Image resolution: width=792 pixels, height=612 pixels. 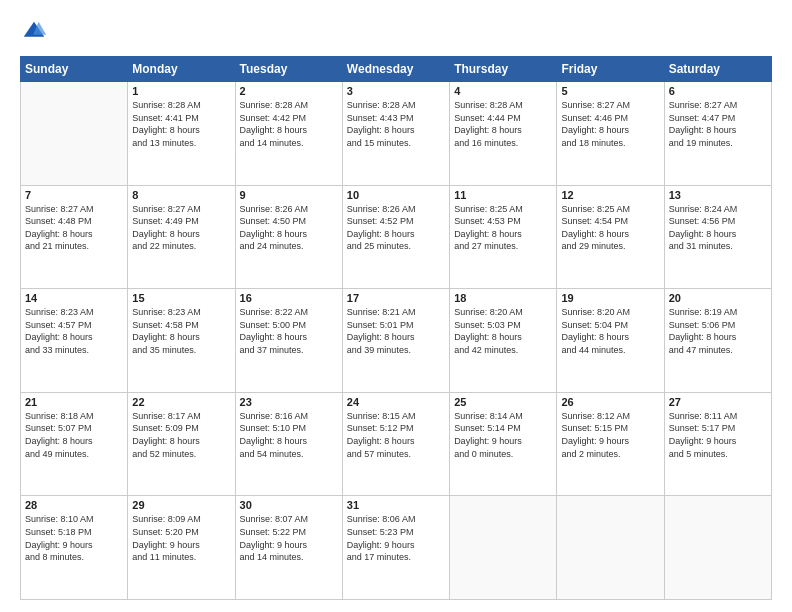 What do you see at coordinates (34, 32) in the screenshot?
I see `logo-icon` at bounding box center [34, 32].